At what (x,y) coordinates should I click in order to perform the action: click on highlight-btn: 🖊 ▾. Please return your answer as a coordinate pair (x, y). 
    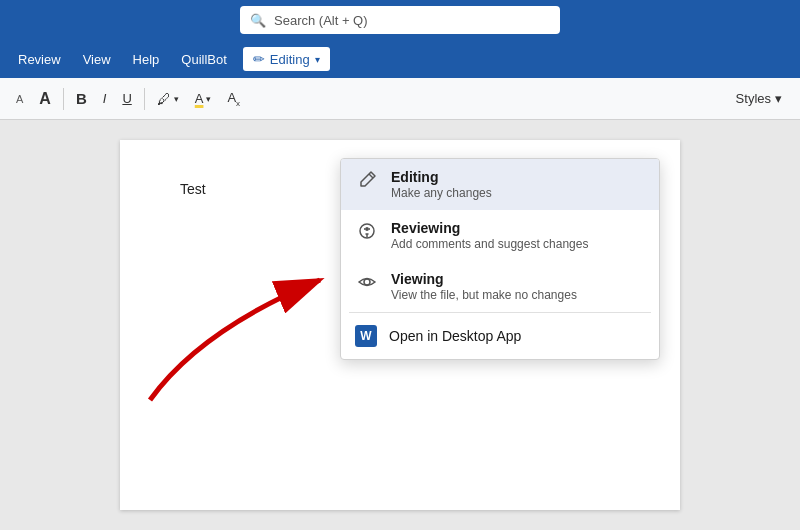
    Looking at the image, I should click on (168, 99).